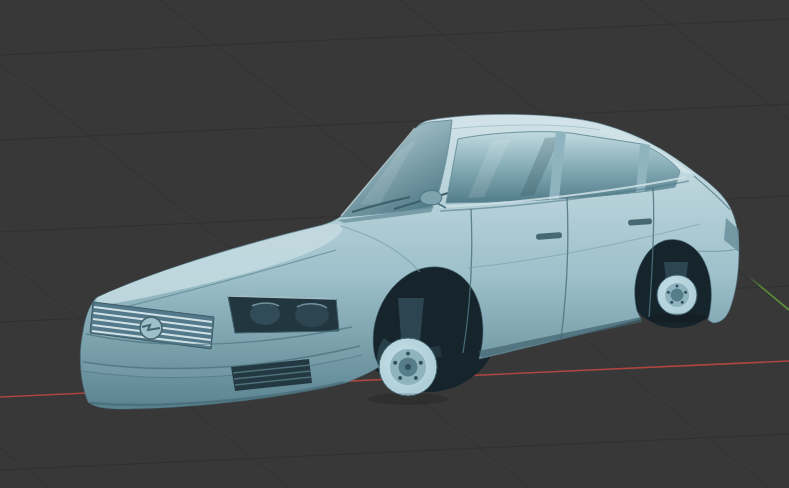 The height and width of the screenshot is (488, 789). Describe the element at coordinates (677, 295) in the screenshot. I see `rear-brake-disc` at that location.